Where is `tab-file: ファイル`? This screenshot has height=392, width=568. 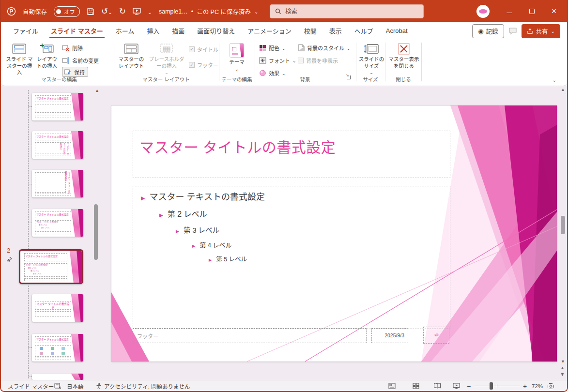 tab-file: ファイル is located at coordinates (26, 31).